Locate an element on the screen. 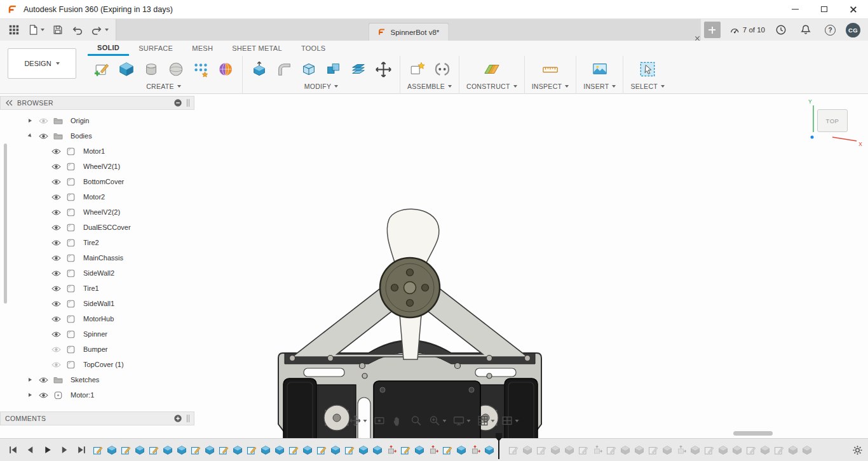 The width and height of the screenshot is (868, 461). ribbon-tab-sheet-metal: SHEET METAL is located at coordinates (257, 48).